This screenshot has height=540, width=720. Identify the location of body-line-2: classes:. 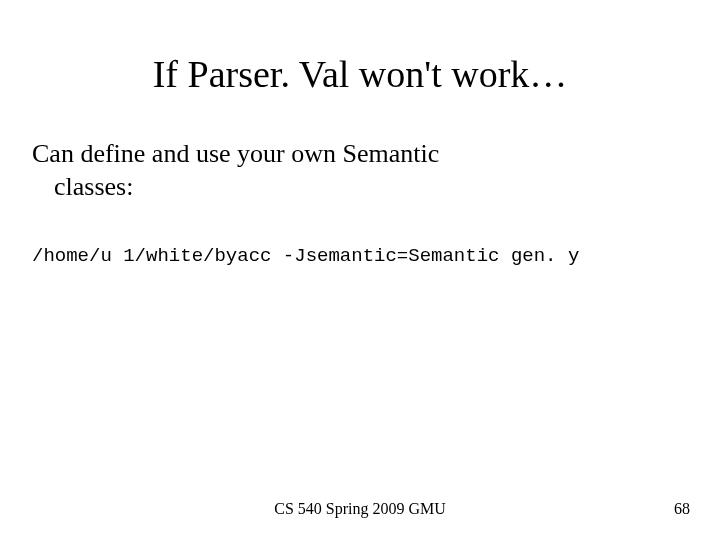
(346, 188).